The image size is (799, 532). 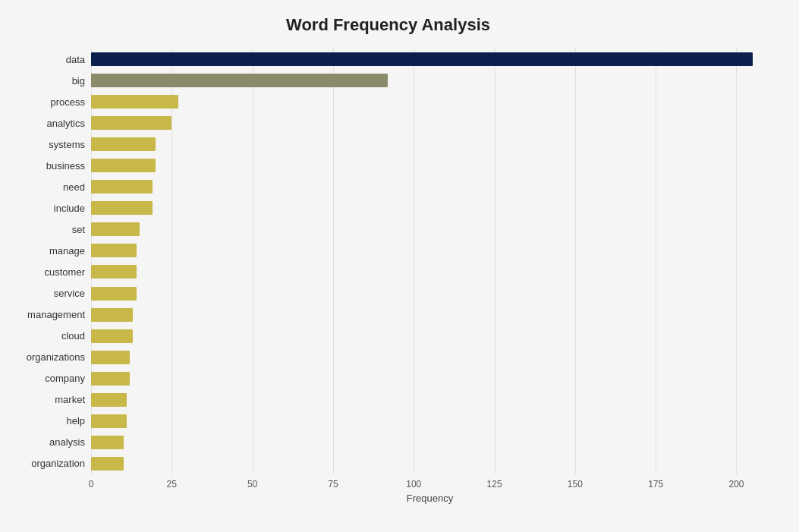 I want to click on y-label: big, so click(x=79, y=80).